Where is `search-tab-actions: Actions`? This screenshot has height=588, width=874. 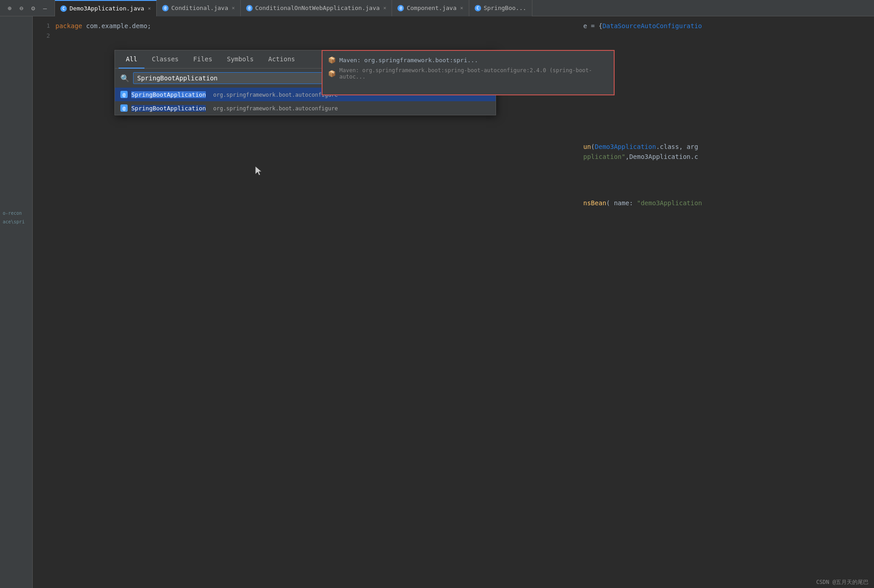 search-tab-actions: Actions is located at coordinates (282, 59).